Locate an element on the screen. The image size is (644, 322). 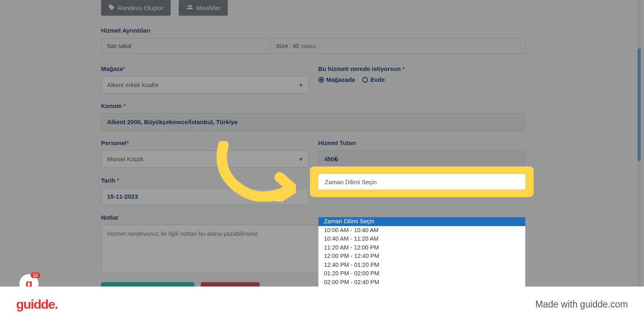
highlight-annotation: Zaman Dilimi Seçin is located at coordinates (422, 182).